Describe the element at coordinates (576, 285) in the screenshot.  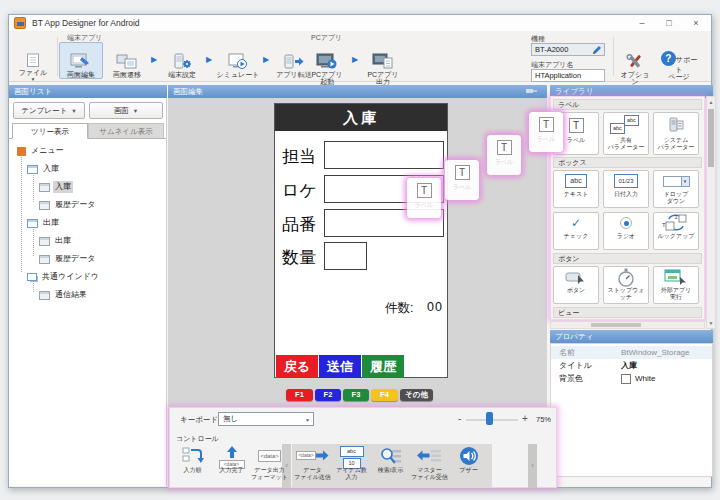
I see `library-item-button: ボタン` at that location.